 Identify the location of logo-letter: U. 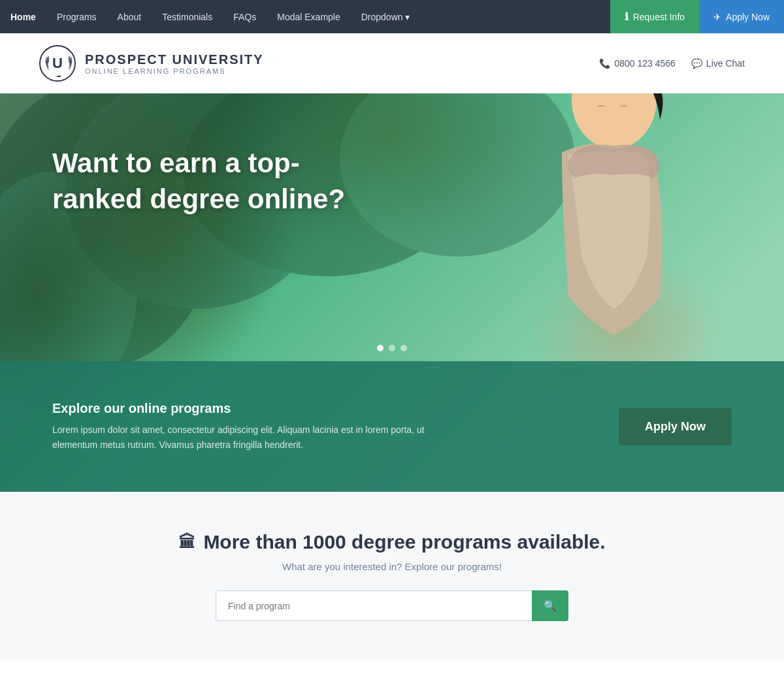
(57, 63).